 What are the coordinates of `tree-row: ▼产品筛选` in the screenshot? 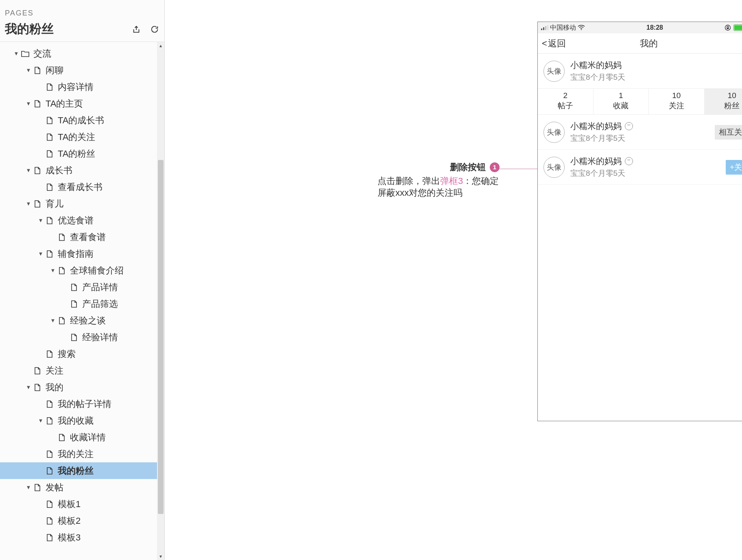 It's located at (79, 304).